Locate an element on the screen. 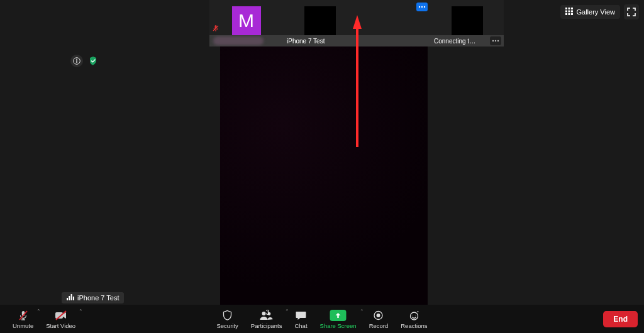 This screenshot has width=644, height=333. audio-level-icon is located at coordinates (70, 298).